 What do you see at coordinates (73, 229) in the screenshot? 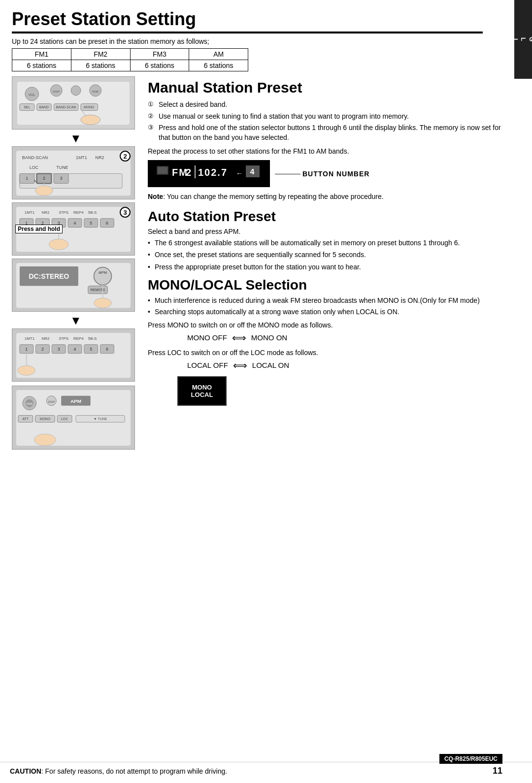
I see `radio-image-3: Press and hold 1MT1 NR2 3TPS REP4 5B-S 1…` at bounding box center [73, 229].